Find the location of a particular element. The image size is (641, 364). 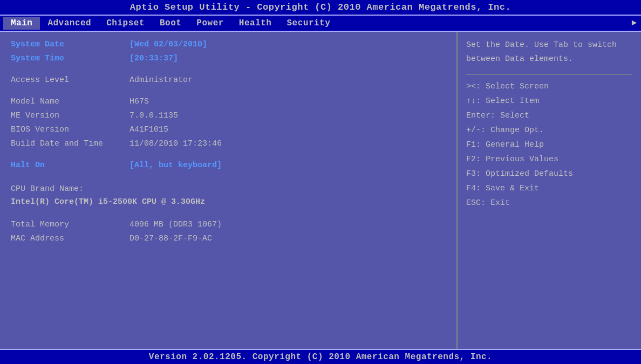

system-date-label: System Date is located at coordinates (70, 45).